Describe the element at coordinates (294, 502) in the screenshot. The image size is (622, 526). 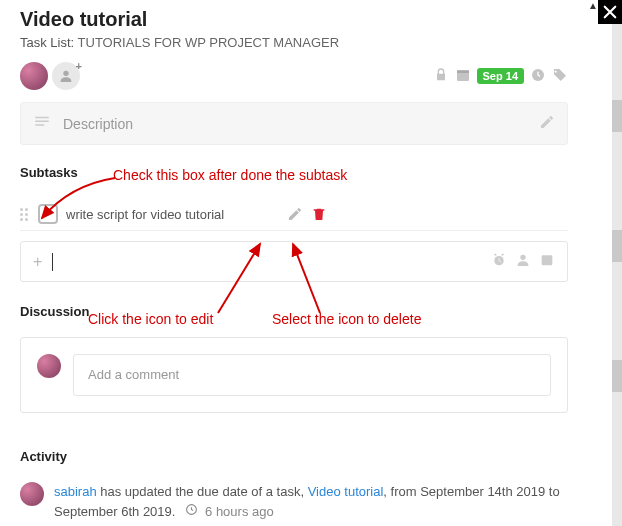
I see `activity-item: sabirah has updated the due date of a ta…` at that location.